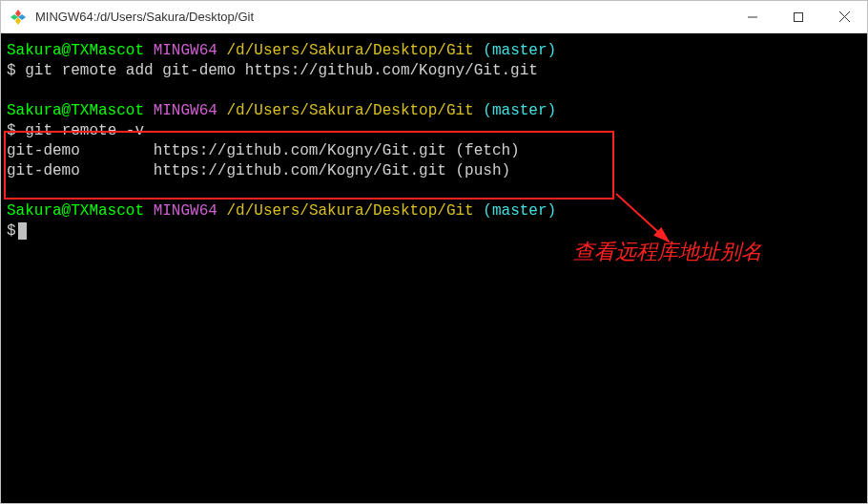 This screenshot has height=504, width=868. What do you see at coordinates (84, 131) in the screenshot?
I see `command-text: git remote -v` at bounding box center [84, 131].